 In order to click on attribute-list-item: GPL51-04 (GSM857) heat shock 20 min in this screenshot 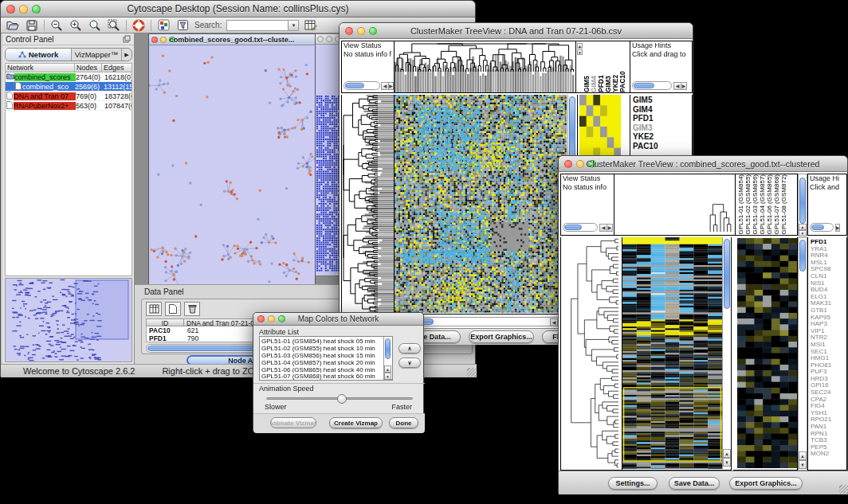, I will do `click(327, 363)`.